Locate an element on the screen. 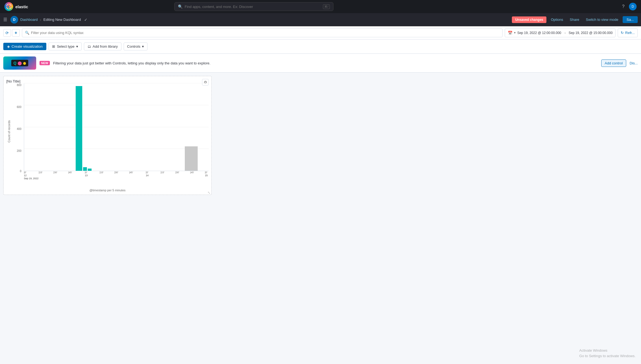 Image resolution: width=641 pixels, height=364 pixels. help-icon: ? is located at coordinates (623, 7).